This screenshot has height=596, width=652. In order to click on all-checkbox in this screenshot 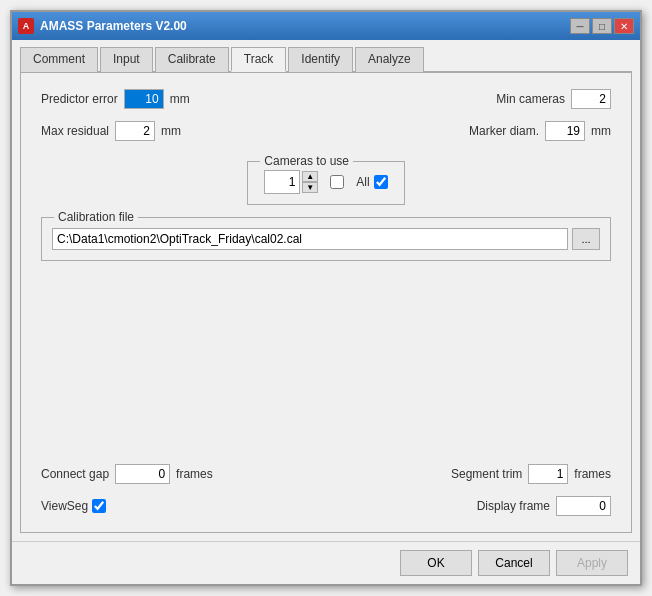, I will do `click(381, 182)`.